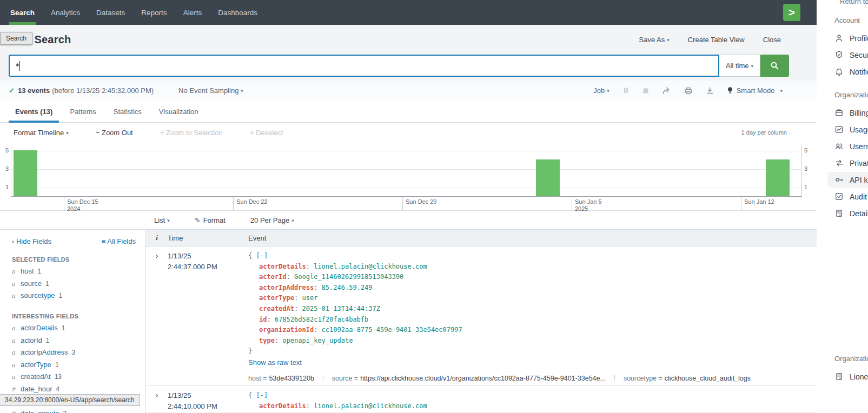 This screenshot has width=868, height=413. I want to click on print-icon, so click(688, 91).